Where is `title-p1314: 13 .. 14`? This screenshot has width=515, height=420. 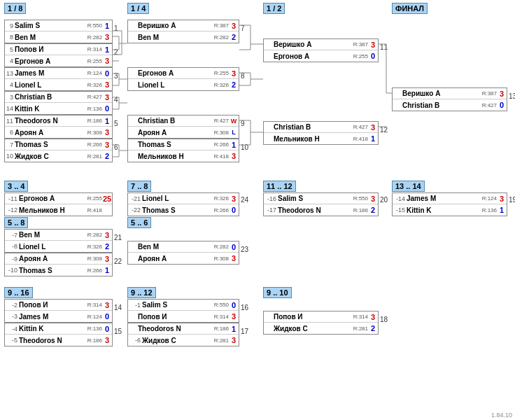 title-p1314: 13 .. 14 is located at coordinates (409, 186).